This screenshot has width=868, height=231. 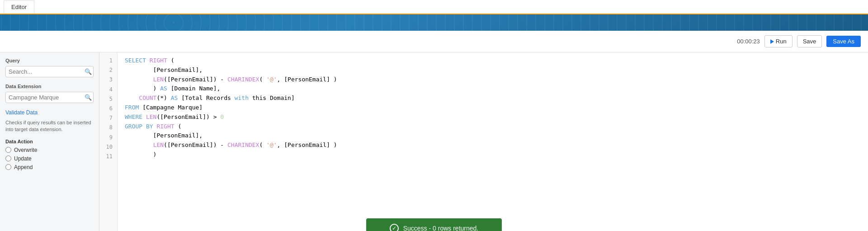 I want to click on banner, so click(x=434, y=23).